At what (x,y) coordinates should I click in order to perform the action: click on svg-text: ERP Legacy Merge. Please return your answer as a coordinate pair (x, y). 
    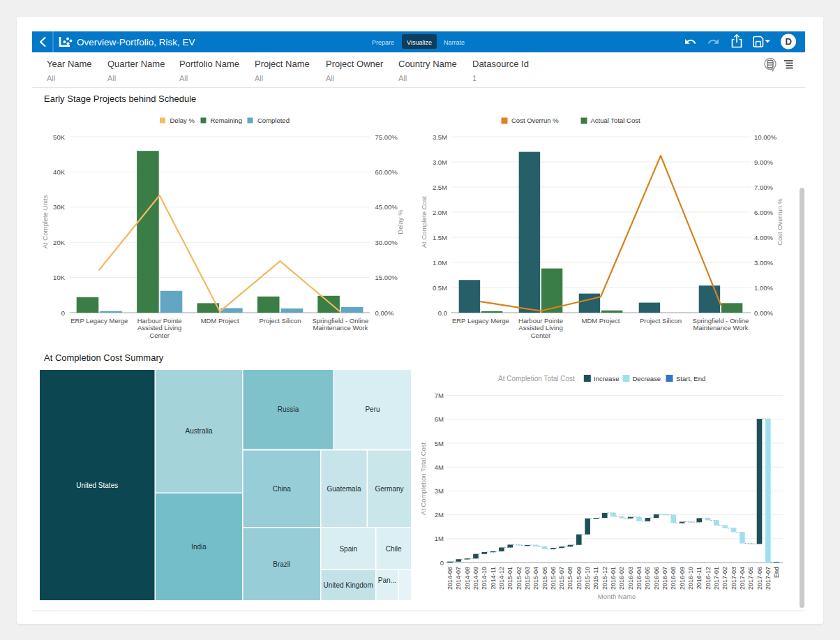
    Looking at the image, I should click on (99, 321).